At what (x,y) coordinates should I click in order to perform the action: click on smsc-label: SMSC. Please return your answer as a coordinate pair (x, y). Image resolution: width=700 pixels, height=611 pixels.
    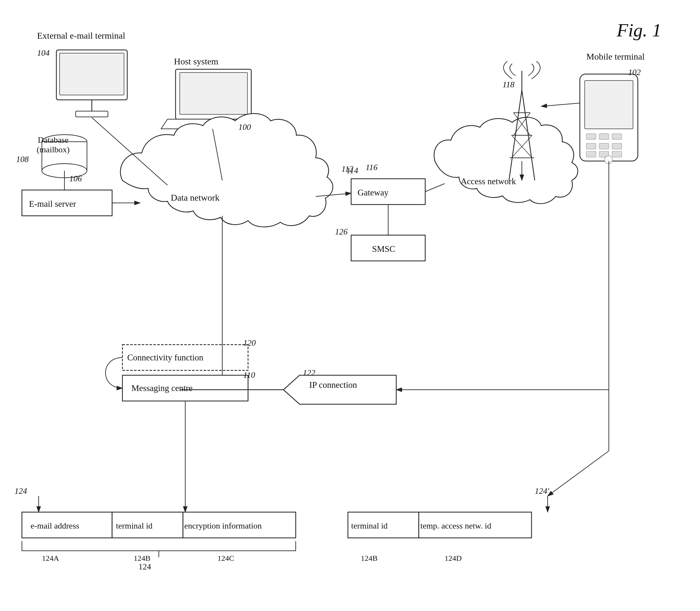
    Looking at the image, I should click on (384, 249).